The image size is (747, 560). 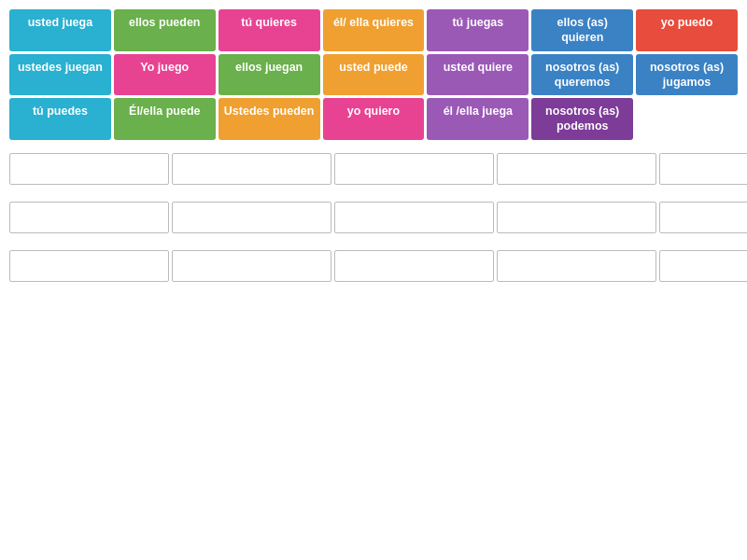 I want to click on vocab-card-6: yo puedo, so click(x=687, y=30).